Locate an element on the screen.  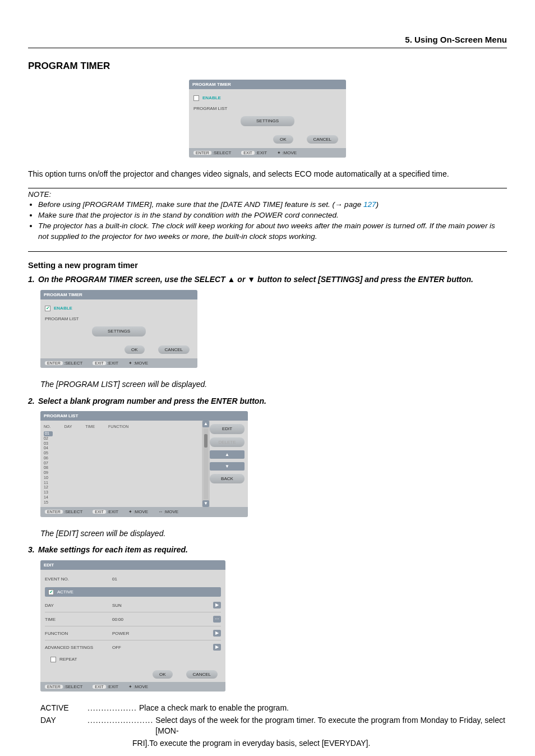
panel3-title: PROGRAM LIST is located at coordinates (144, 416).